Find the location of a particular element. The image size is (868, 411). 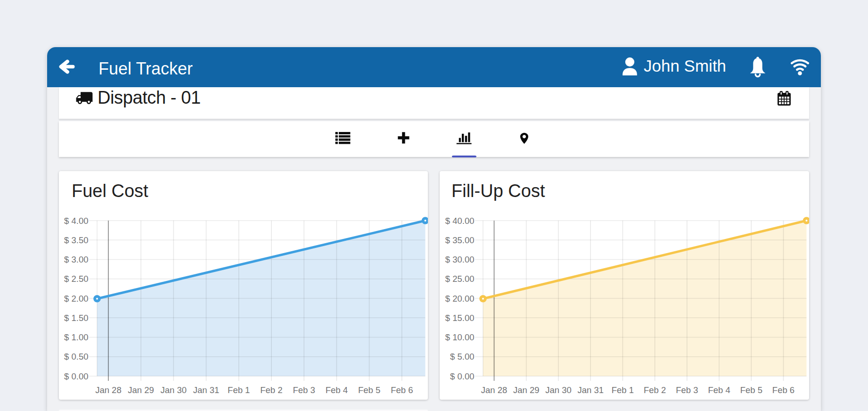

svg-text: $ 25.00 is located at coordinates (460, 279).